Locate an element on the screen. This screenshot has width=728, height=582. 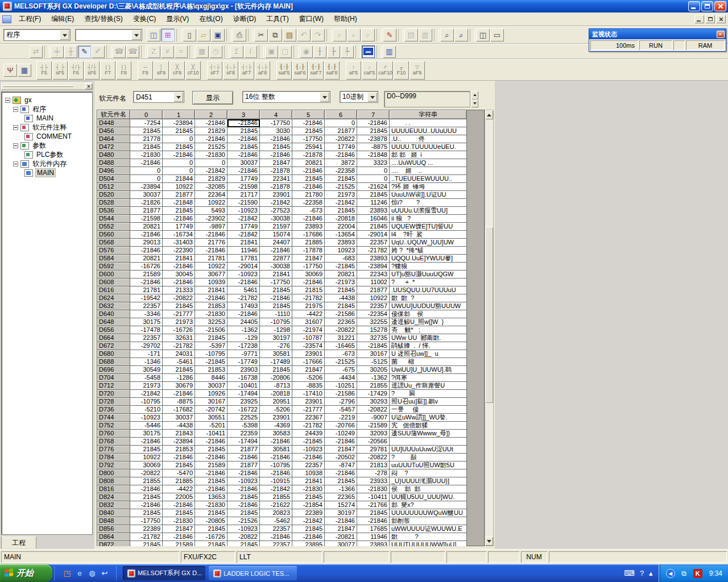
string-cell: UuuU\W诶]].U证UU is located at coordinates (428, 195).